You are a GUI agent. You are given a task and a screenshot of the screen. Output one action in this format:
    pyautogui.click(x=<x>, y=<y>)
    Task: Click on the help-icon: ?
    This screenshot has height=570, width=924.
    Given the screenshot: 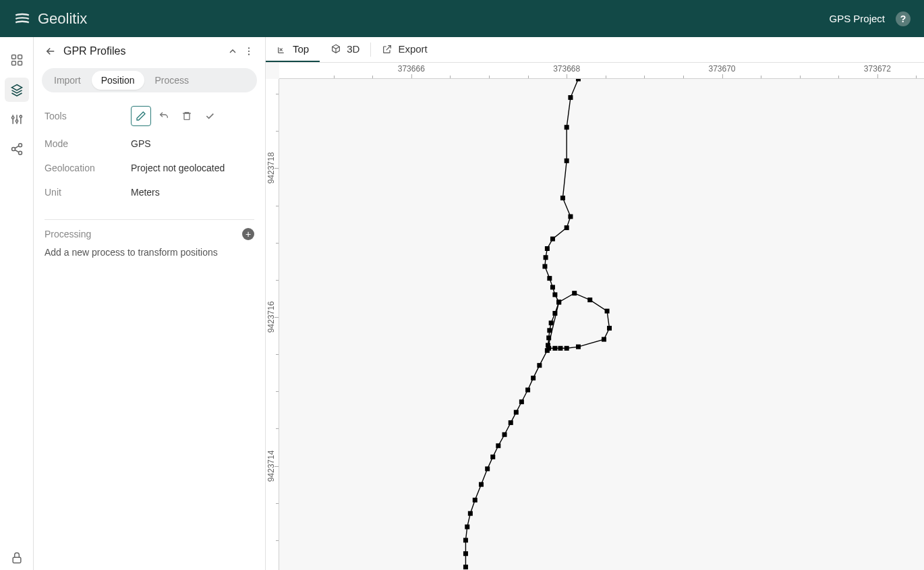 What is the action you would take?
    pyautogui.click(x=903, y=19)
    